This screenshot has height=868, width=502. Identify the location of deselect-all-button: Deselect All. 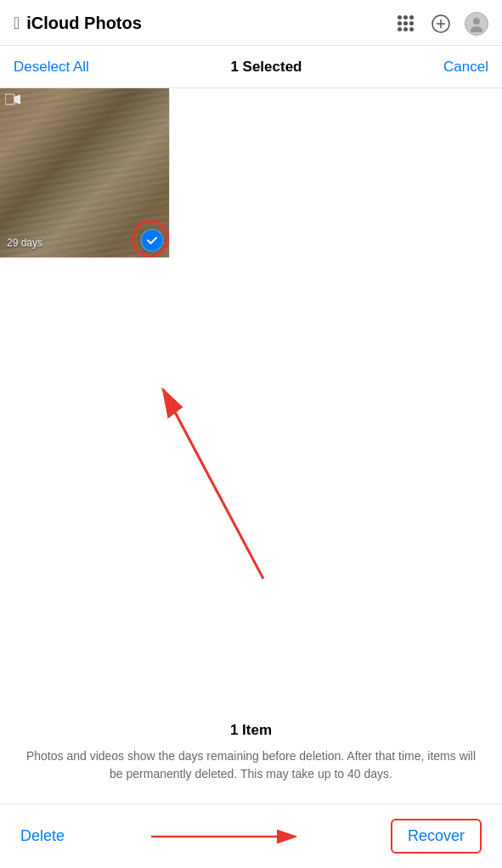
(51, 67).